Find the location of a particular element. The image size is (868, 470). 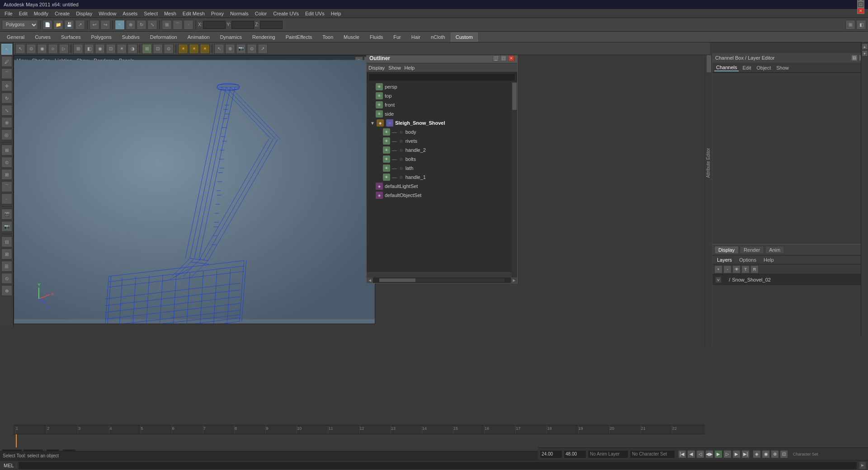

snap-grid: ⊞ is located at coordinates (7, 174).